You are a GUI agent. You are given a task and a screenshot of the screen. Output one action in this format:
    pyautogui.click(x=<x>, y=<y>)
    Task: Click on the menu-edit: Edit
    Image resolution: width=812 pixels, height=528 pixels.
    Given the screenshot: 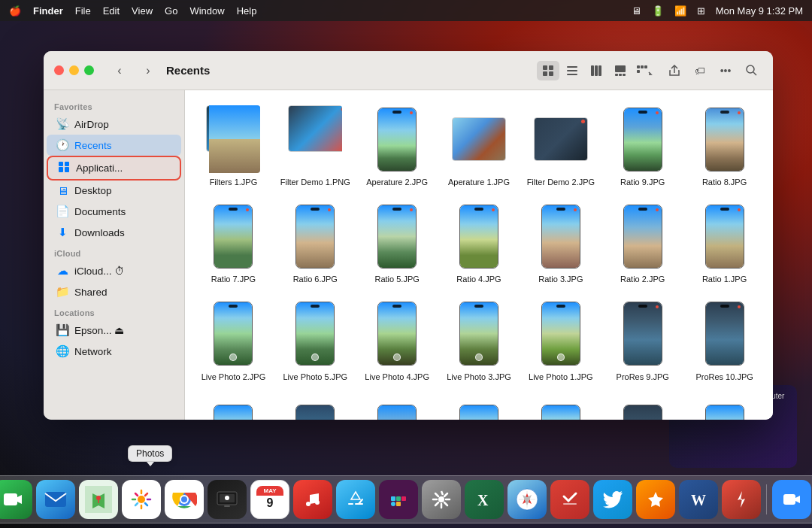 What is the action you would take?
    pyautogui.click(x=111, y=11)
    